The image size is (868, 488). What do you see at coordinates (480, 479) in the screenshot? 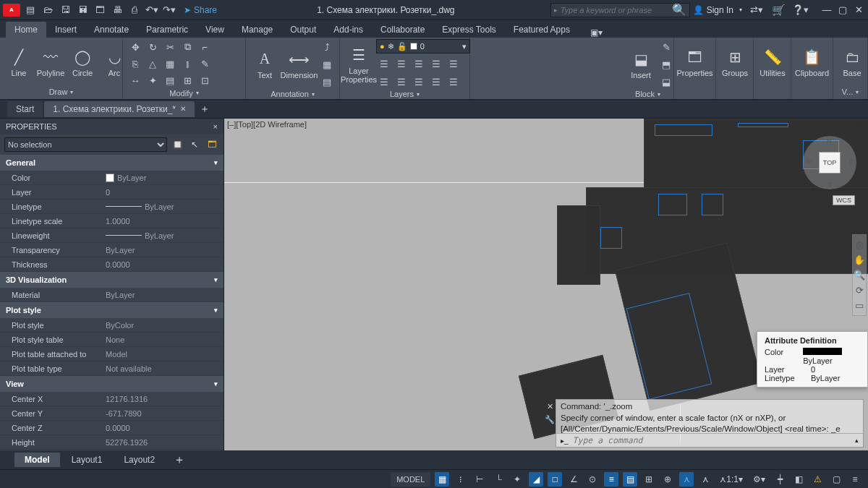
I see `sb-infer-icon: ⊢` at bounding box center [480, 479].